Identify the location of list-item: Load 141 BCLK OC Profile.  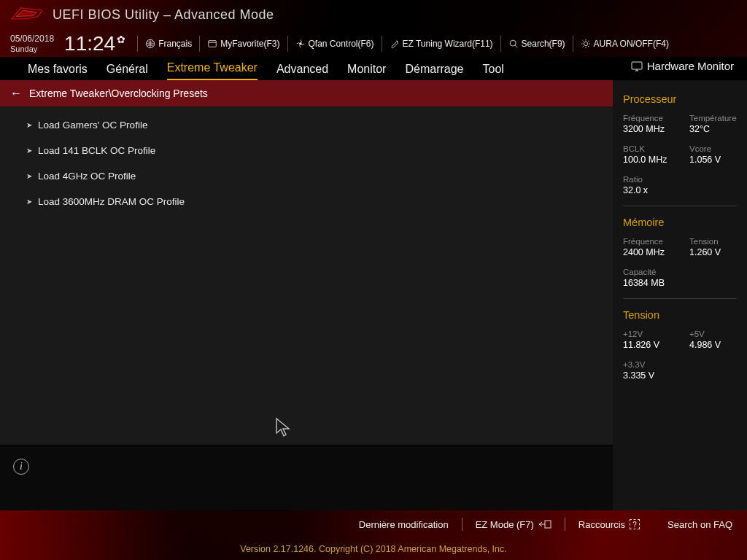
(306, 150).